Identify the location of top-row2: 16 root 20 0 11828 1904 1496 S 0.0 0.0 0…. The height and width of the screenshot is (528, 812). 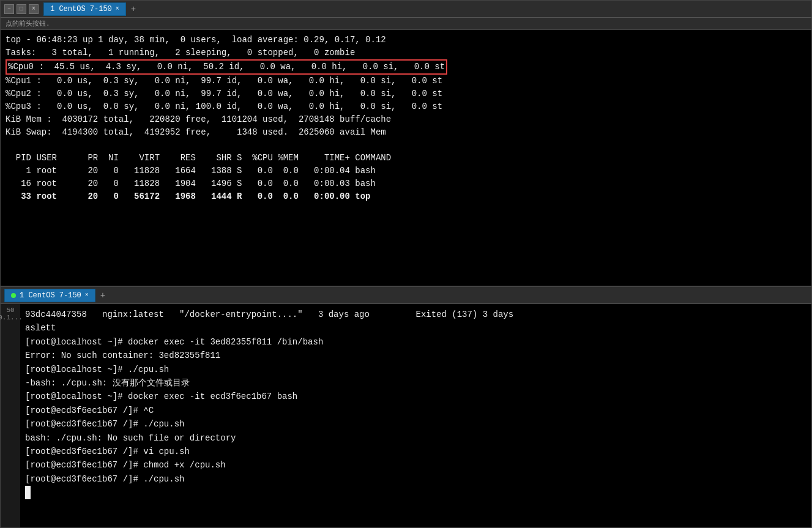
(406, 184).